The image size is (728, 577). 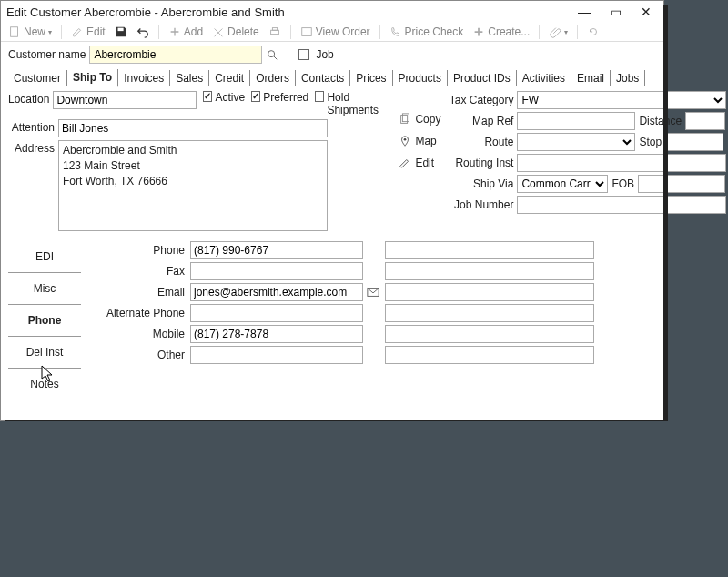 What do you see at coordinates (189, 78) in the screenshot?
I see `tab-sales: Sales` at bounding box center [189, 78].